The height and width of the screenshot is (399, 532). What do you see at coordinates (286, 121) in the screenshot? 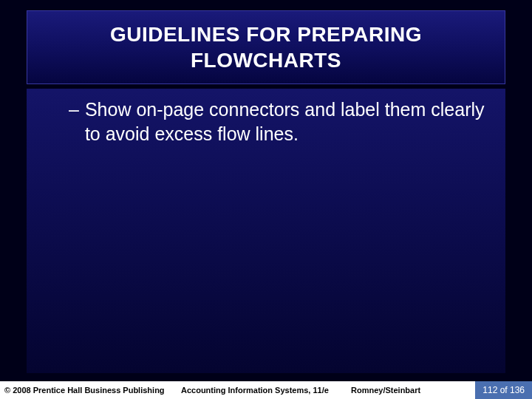
I see `bullet-text: Show on-page connectors and label them c…` at bounding box center [286, 121].